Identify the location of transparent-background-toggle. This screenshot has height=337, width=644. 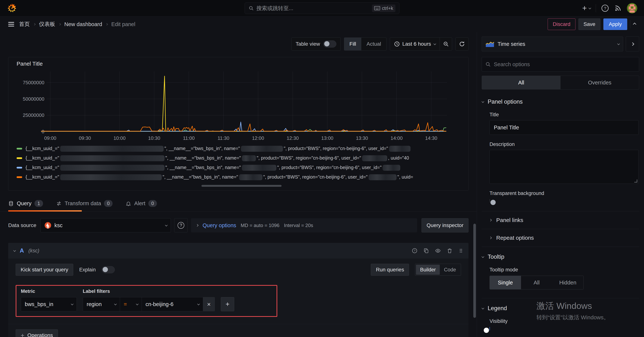
(490, 201).